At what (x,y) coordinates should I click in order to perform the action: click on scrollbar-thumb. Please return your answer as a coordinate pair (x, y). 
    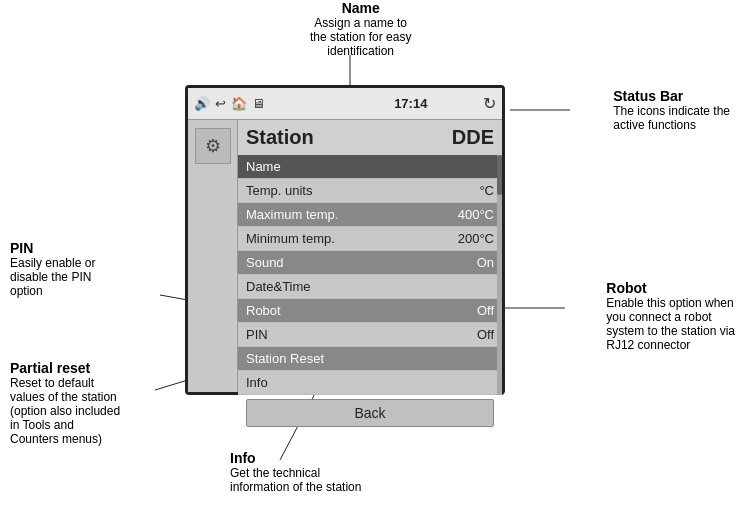
    Looking at the image, I should click on (500, 175).